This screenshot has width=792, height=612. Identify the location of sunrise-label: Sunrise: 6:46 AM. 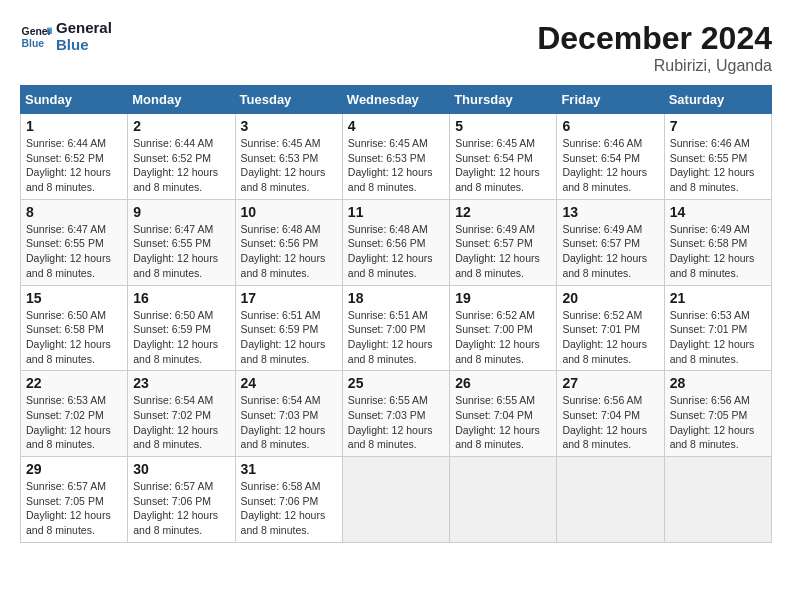
(710, 143).